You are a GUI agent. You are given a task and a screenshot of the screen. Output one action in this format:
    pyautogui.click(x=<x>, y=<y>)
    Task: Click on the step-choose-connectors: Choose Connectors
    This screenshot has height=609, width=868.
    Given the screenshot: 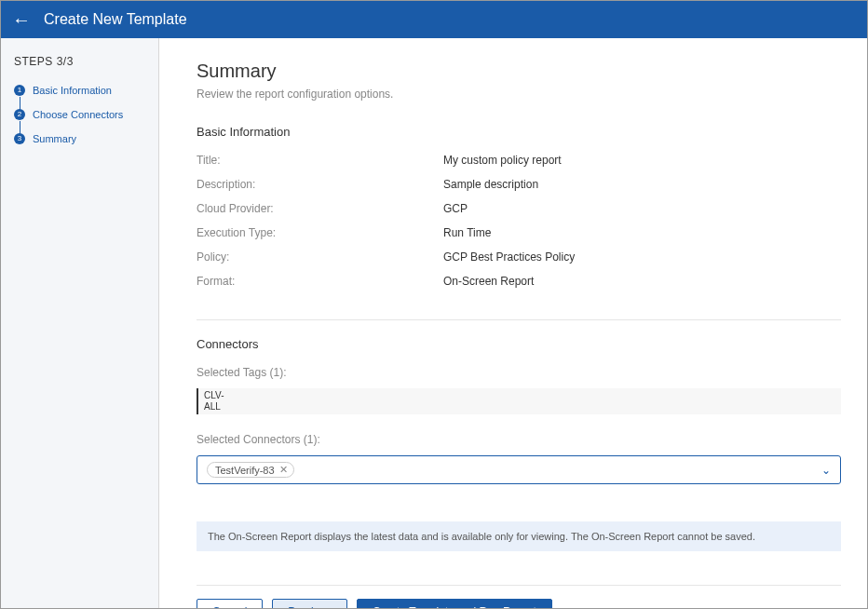 What is the action you would take?
    pyautogui.click(x=80, y=115)
    